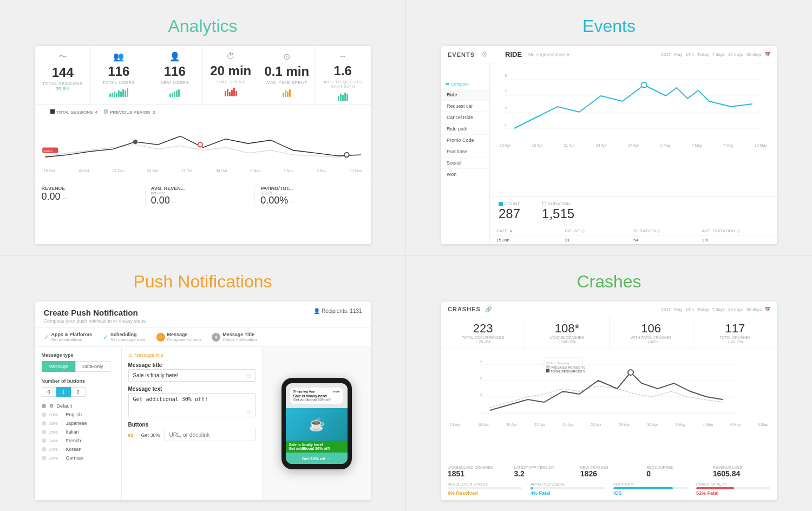 This screenshot has width=812, height=511. I want to click on msg-title-input, so click(192, 376).